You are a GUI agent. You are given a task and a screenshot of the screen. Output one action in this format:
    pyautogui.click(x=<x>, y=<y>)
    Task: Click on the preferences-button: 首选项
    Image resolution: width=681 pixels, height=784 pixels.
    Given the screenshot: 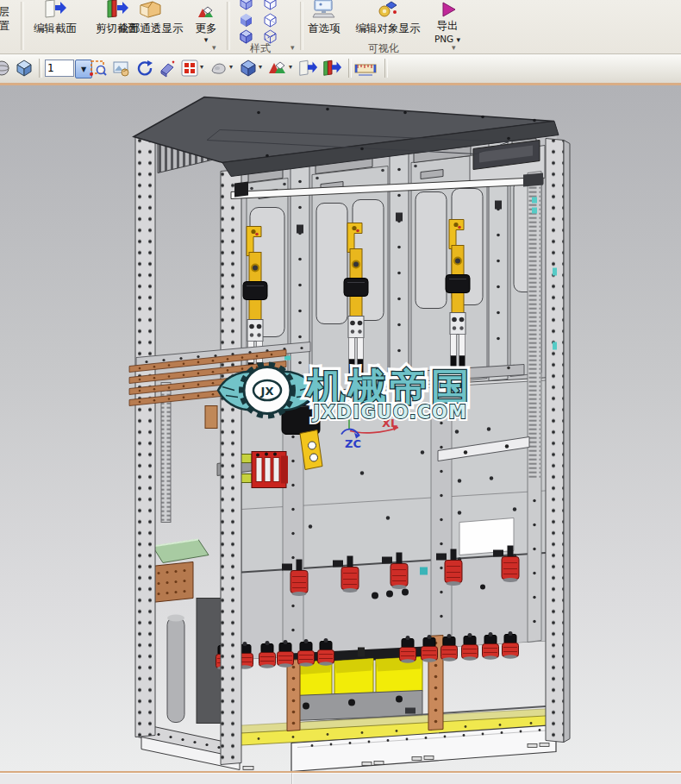 What is the action you would take?
    pyautogui.click(x=324, y=26)
    